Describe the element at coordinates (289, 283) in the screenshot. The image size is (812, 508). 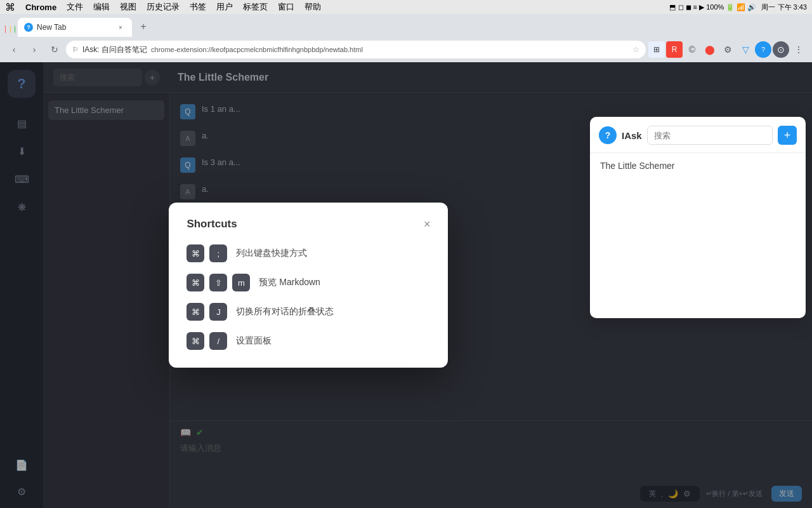
I see `shortcut-label-2: 预览 Markdown` at that location.